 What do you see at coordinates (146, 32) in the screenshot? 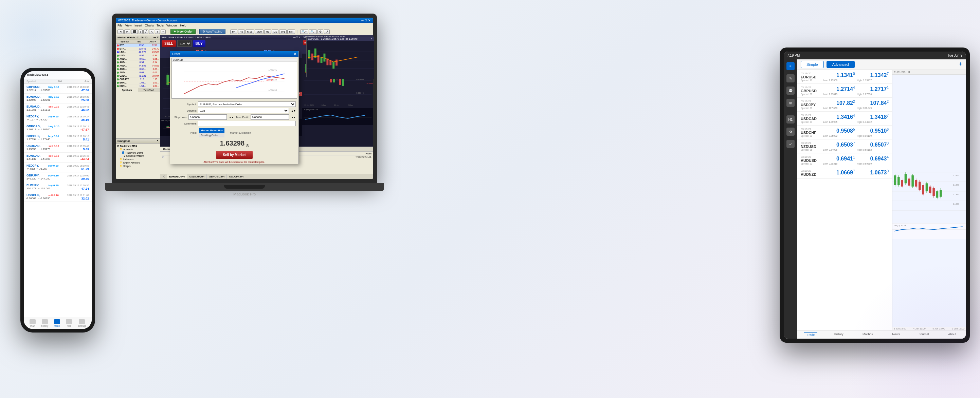
I see `toolbar-btn-5: ╱` at bounding box center [146, 32].